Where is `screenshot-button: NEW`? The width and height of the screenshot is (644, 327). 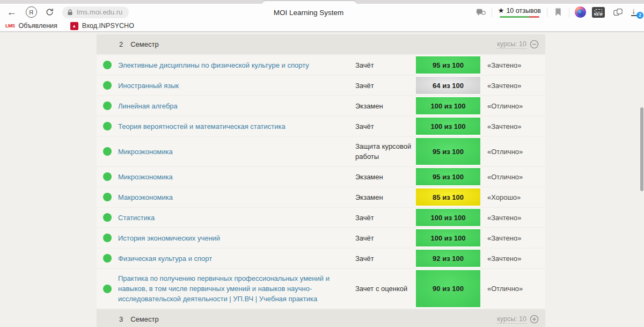
screenshot-button: NEW is located at coordinates (598, 12).